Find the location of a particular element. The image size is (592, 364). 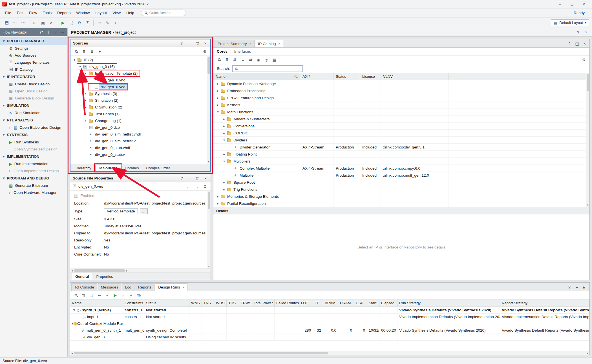

flow-item-run-implementation: ▶Run Implementation is located at coordinates (34, 164).